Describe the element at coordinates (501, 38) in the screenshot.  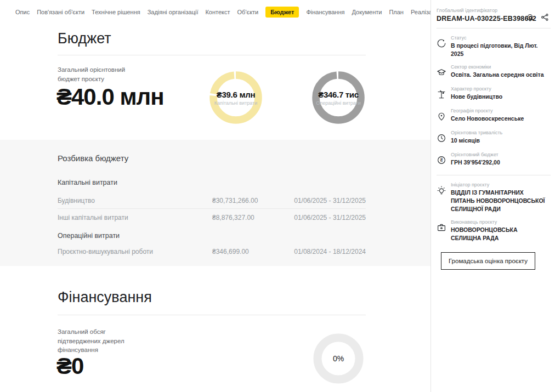
I see `info-label: Статус` at that location.